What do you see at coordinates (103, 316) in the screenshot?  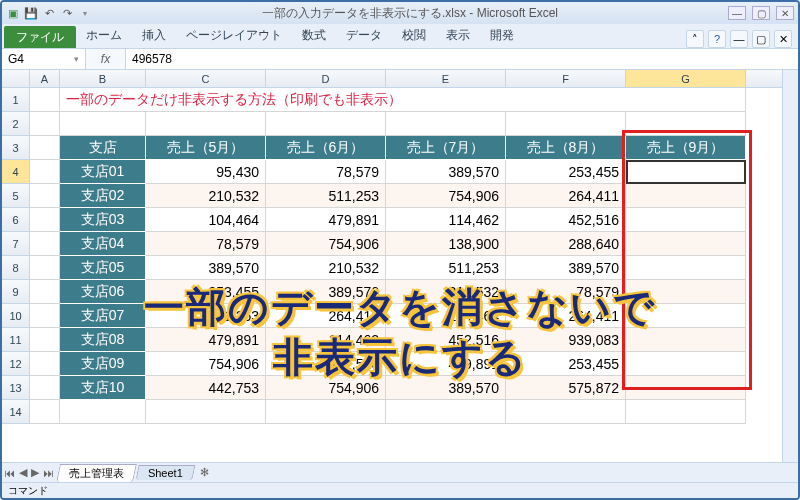 I see `branch-cell: 支店07` at bounding box center [103, 316].